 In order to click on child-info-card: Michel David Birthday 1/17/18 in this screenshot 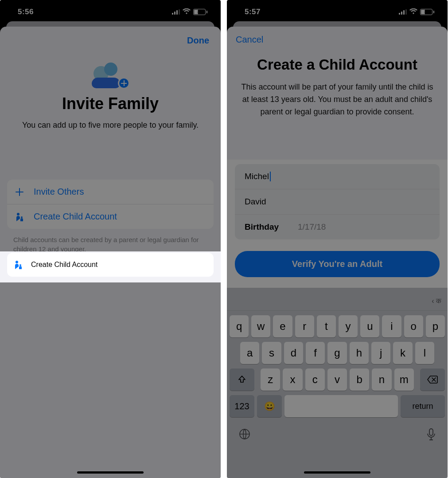, I will do `click(337, 202)`.